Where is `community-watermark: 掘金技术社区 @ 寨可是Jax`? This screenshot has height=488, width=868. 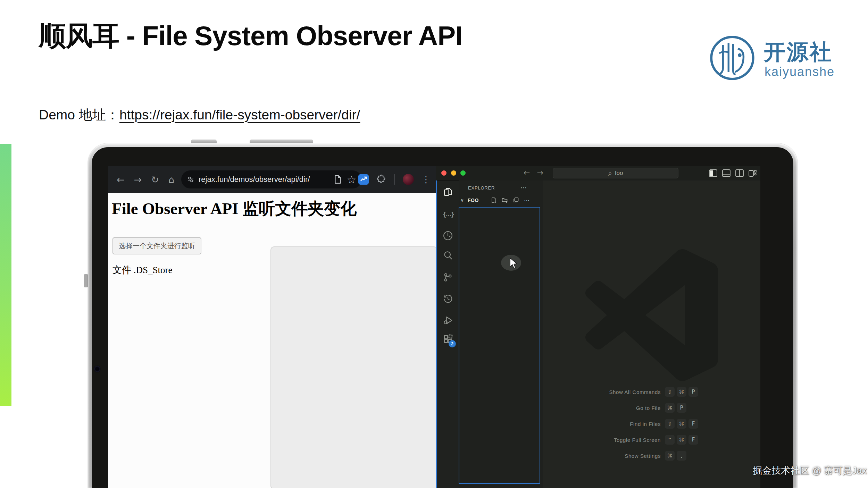 community-watermark: 掘金技术社区 @ 寨可是Jax is located at coordinates (810, 471).